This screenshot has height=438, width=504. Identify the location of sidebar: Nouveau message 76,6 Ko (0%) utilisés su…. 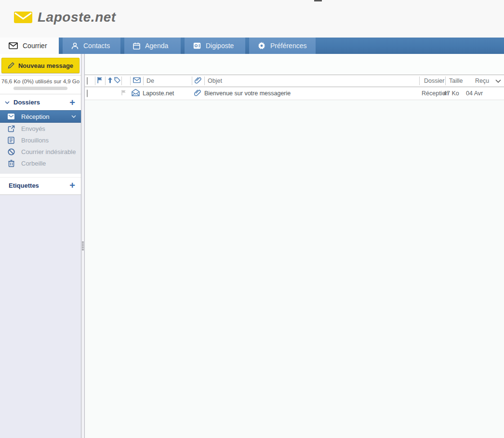
(40, 246).